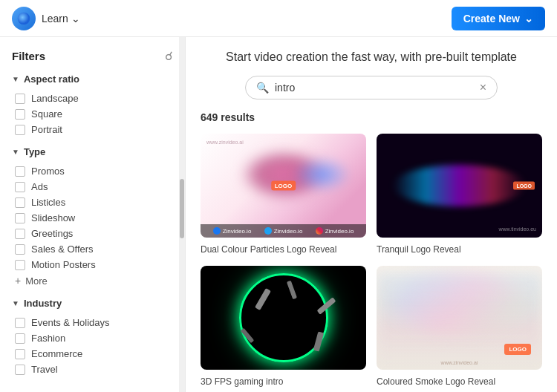  What do you see at coordinates (92, 151) in the screenshot?
I see `type-header: ▼ Type` at bounding box center [92, 151].